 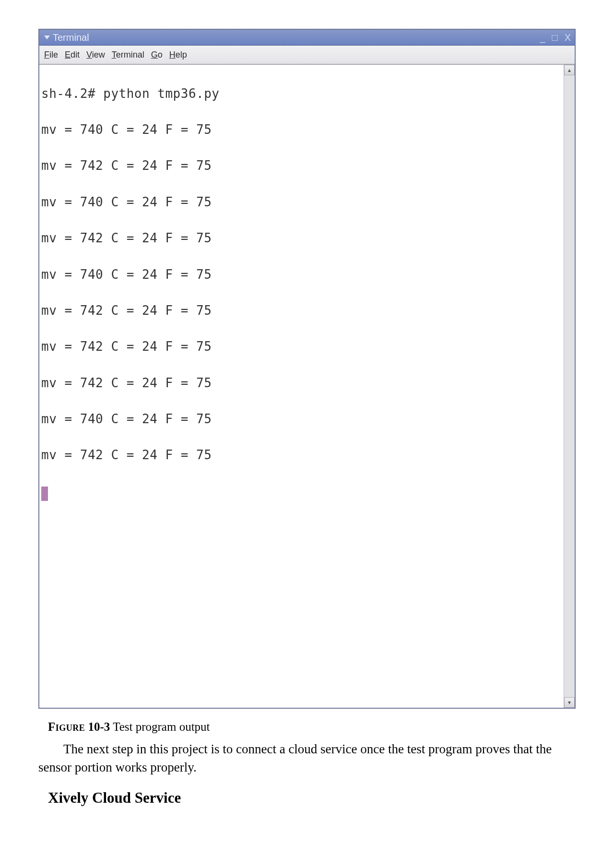 What do you see at coordinates (302, 94) in the screenshot?
I see `terminal-line: sh-4.2# python tmp36.py` at bounding box center [302, 94].